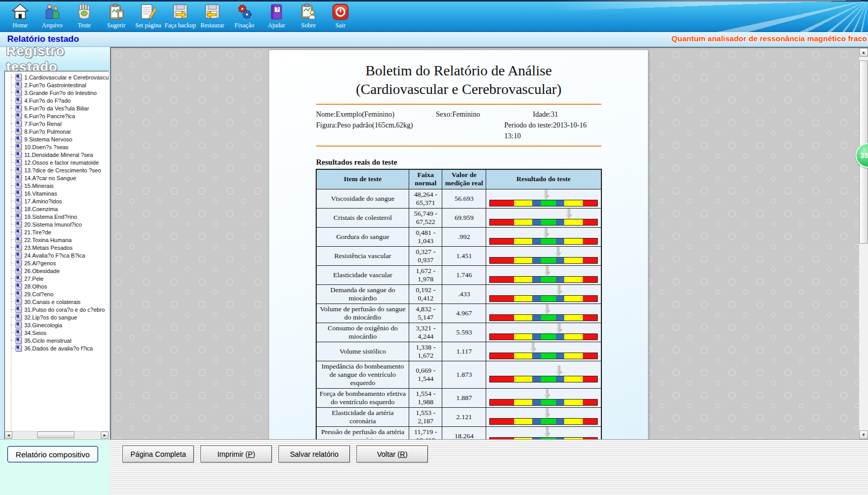 This screenshot has height=495, width=868. Describe the element at coordinates (392, 454) in the screenshot. I see `voltar-button: Voltar (R)` at that location.